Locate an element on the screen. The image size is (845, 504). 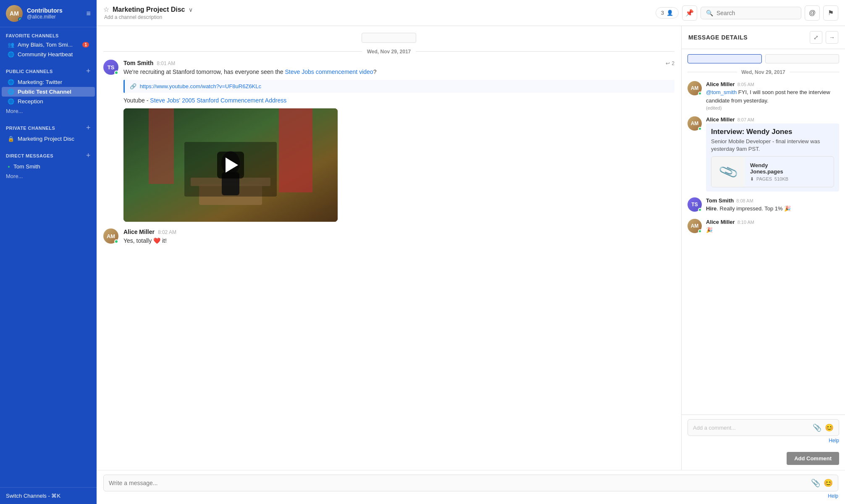
search-input is located at coordinates (754, 13).